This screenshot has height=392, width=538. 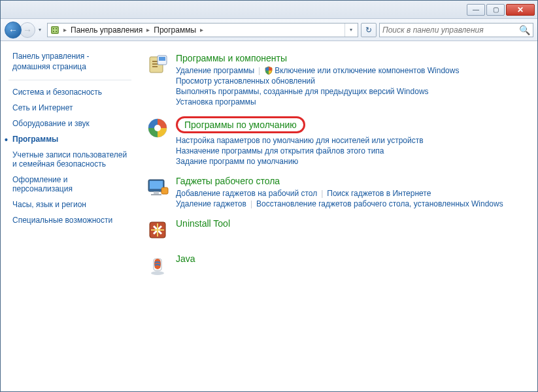 I want to click on section-0-link-4: Установка программы, so click(x=216, y=102).